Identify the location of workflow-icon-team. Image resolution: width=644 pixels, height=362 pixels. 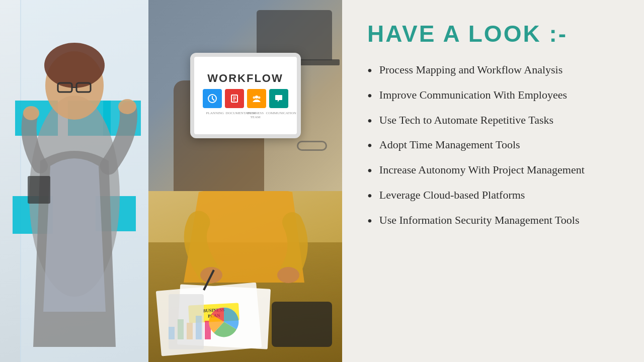
(257, 99).